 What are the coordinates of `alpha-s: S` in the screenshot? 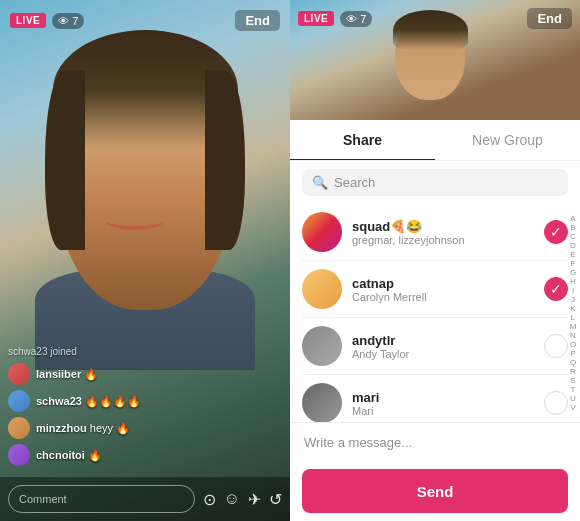 It's located at (573, 381).